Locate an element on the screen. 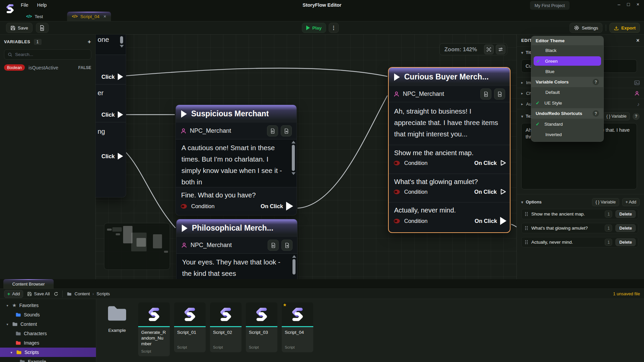 Image resolution: width=644 pixels, height=362 pixels. script-preview-button is located at coordinates (42, 28).